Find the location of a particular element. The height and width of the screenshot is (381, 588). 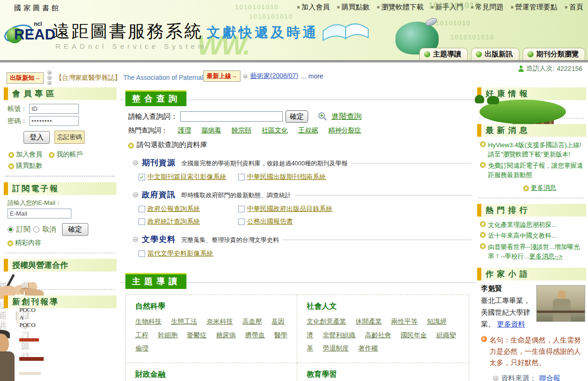

newsletter-content-link: 精彩內容 is located at coordinates (62, 243).